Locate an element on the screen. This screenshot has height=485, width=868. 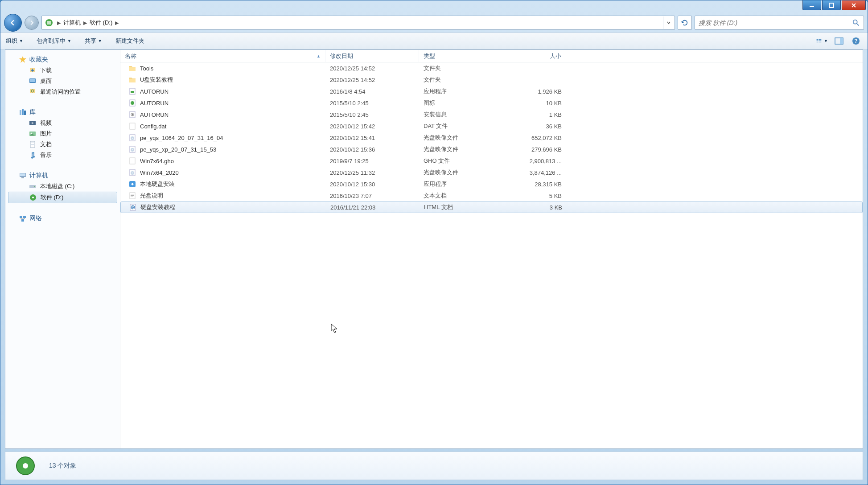
iso-icon is located at coordinates (132, 149).